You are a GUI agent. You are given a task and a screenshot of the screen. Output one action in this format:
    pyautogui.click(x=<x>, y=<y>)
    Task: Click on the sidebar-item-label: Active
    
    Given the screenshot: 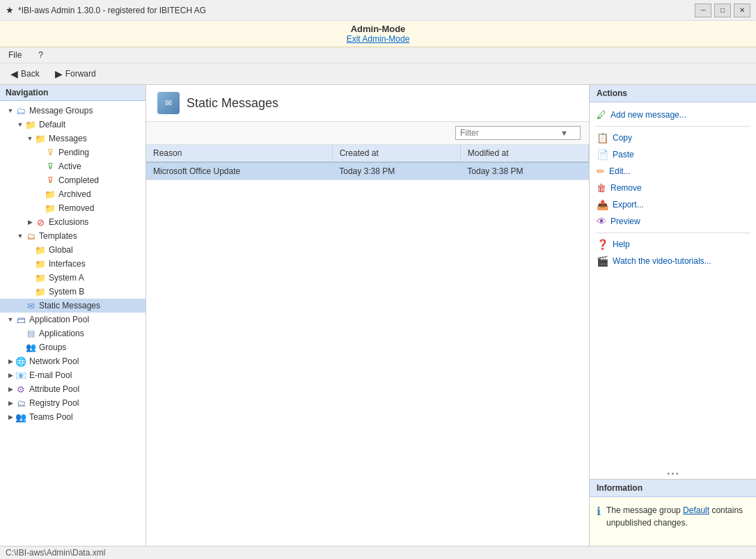 What is the action you would take?
    pyautogui.click(x=70, y=166)
    